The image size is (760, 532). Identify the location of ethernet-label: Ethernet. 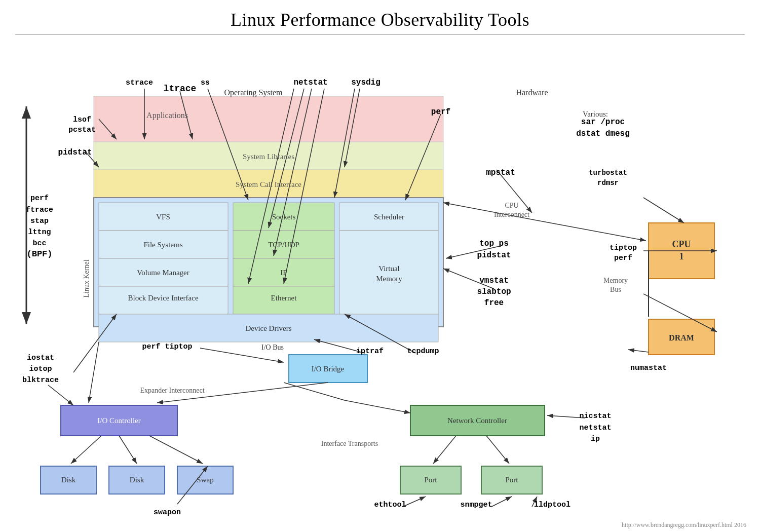
(284, 298).